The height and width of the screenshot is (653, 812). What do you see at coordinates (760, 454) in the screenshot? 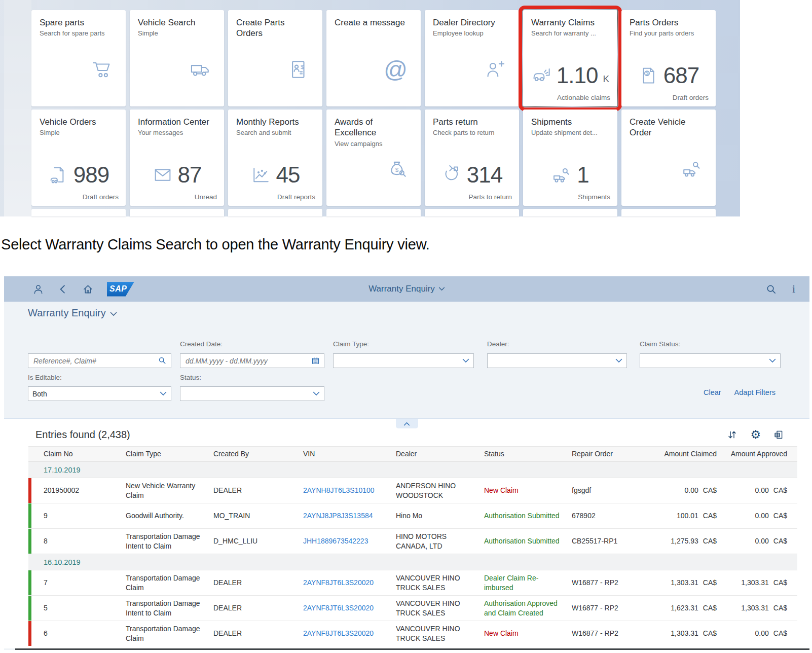
I see `column-header-amount-approved: Amount Approved` at bounding box center [760, 454].